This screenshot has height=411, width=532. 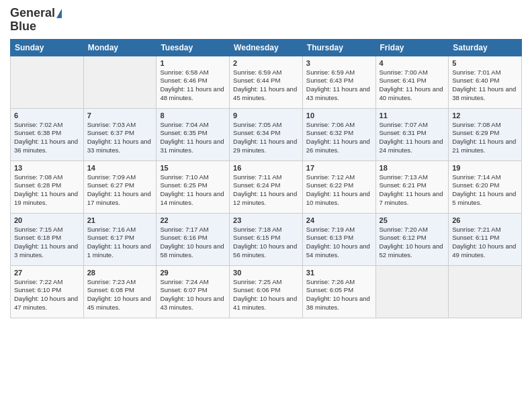 I want to click on day-cell: 29Sunrise: 7:24 AM Sunset: 6:07 PM Dayli…, so click(x=193, y=291).